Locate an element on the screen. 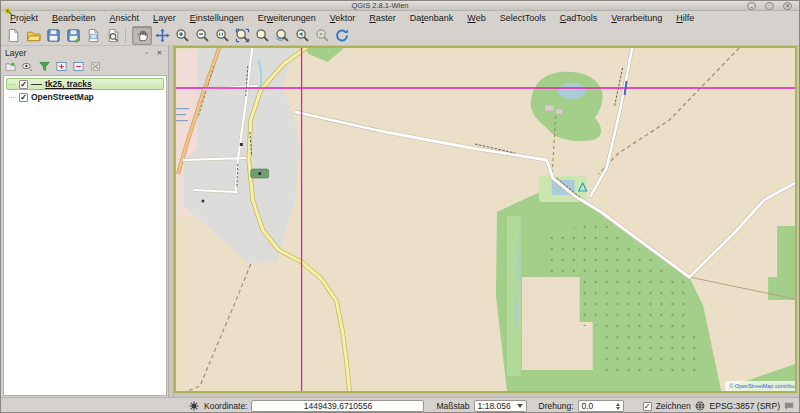 This screenshot has height=413, width=800. maximize-button: ○ is located at coordinates (770, 6).